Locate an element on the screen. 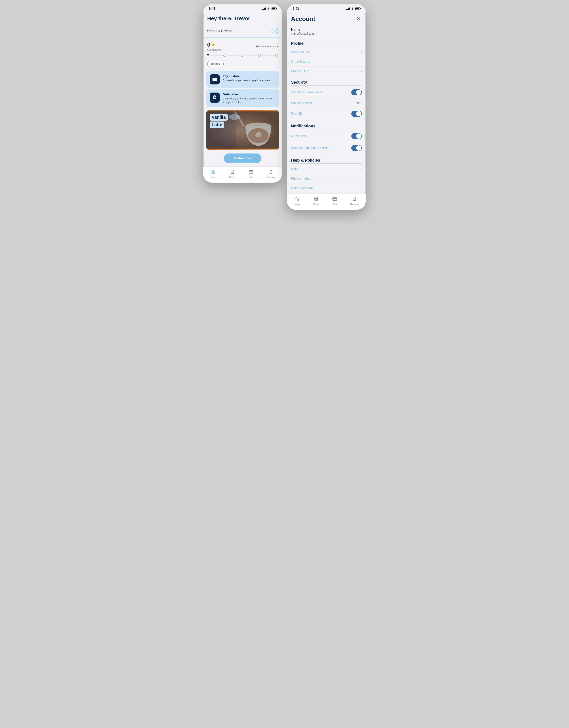 The width and height of the screenshot is (569, 728). nav-order-label: Order is located at coordinates (233, 177).